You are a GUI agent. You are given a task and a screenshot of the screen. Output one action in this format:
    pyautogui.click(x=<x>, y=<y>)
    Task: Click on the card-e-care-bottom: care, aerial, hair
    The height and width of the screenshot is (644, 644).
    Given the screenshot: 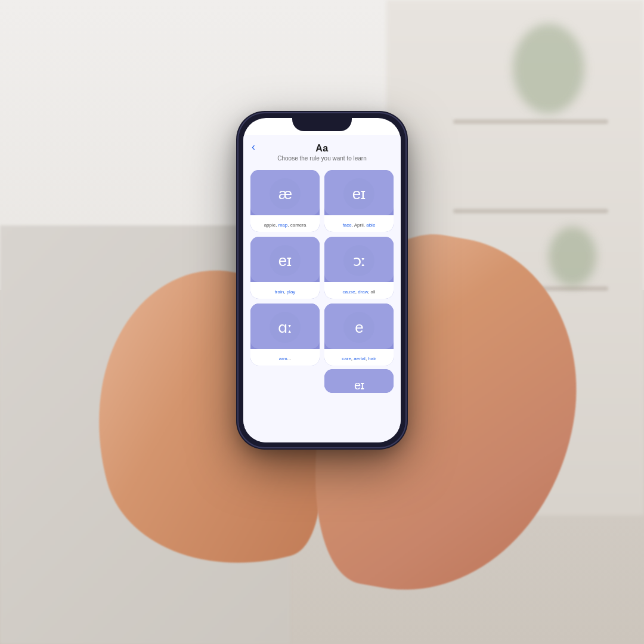 What is the action you would take?
    pyautogui.click(x=359, y=357)
    